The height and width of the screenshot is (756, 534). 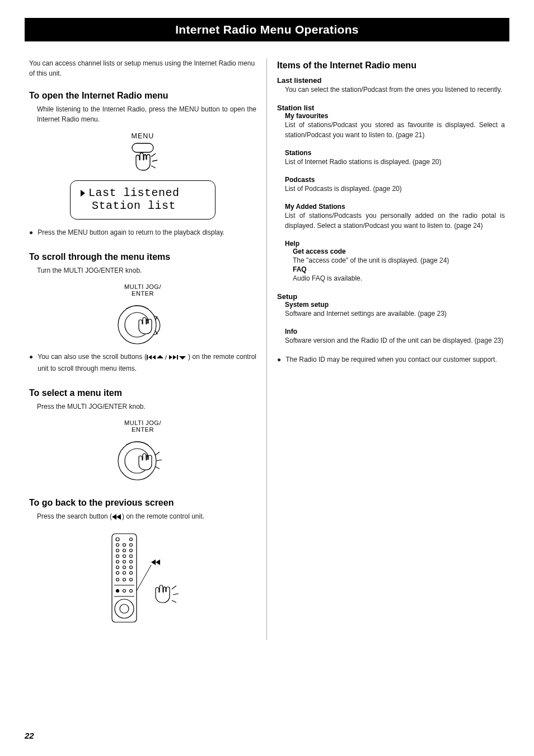 I want to click on body-faq: Audio FAQ is available., so click(x=399, y=278).